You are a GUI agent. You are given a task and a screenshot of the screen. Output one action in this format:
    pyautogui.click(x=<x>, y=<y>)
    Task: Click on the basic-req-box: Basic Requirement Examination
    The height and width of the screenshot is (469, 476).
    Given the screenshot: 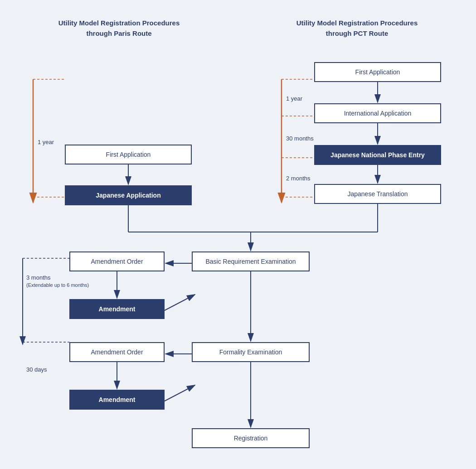 What is the action you would take?
    pyautogui.click(x=251, y=261)
    